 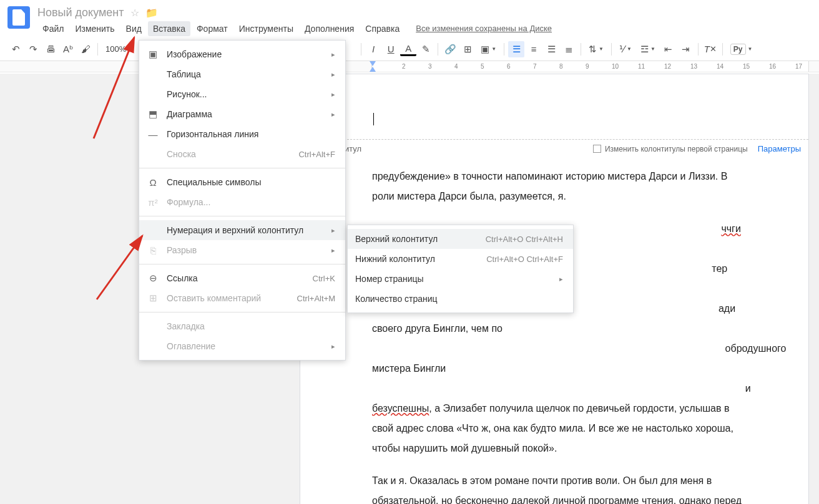 What do you see at coordinates (484, 29) in the screenshot?
I see `save-status: Все изменения сохранены на Диске` at bounding box center [484, 29].